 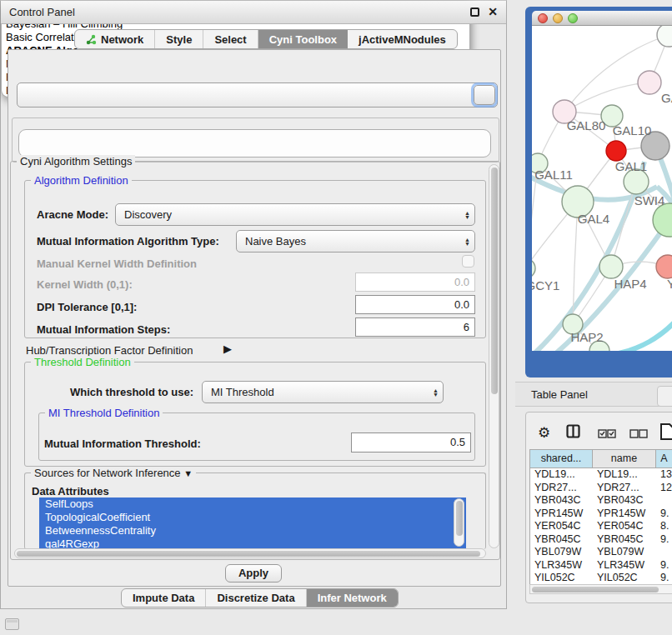 What do you see at coordinates (665, 433) in the screenshot?
I see `new-table-icon` at bounding box center [665, 433].